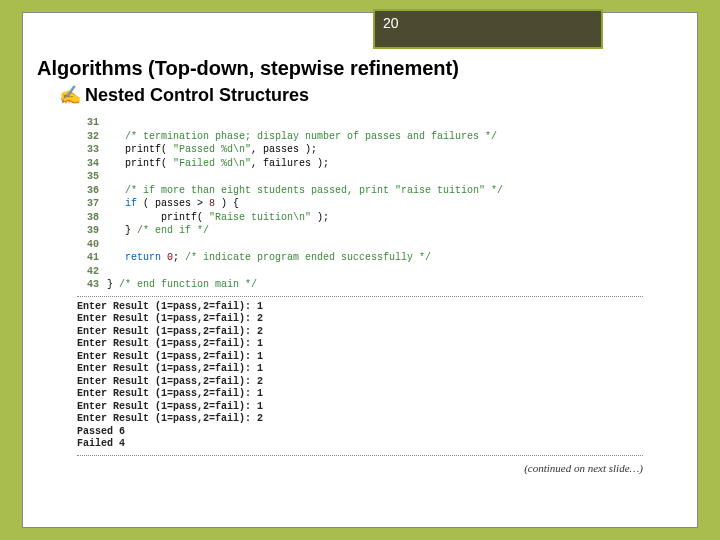  I want to click on code-line: 32 /* termination phase; display number …, so click(360, 137).